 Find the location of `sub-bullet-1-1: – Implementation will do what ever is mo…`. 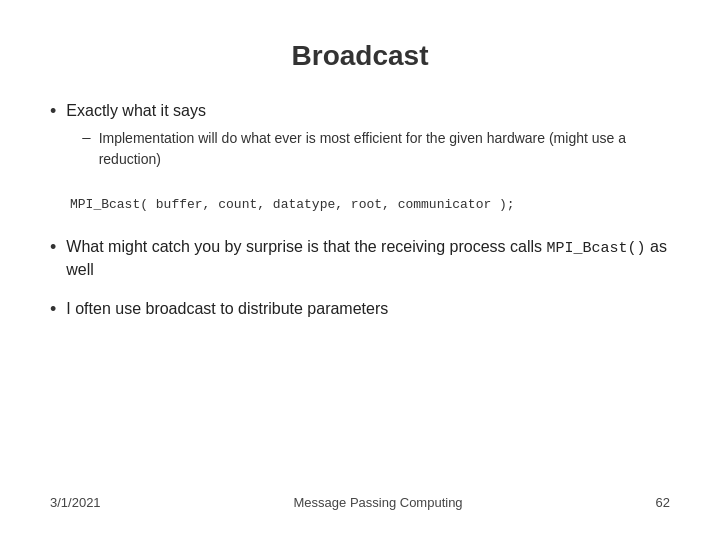

sub-bullet-1-1: – Implementation will do what ever is mo… is located at coordinates (376, 148).